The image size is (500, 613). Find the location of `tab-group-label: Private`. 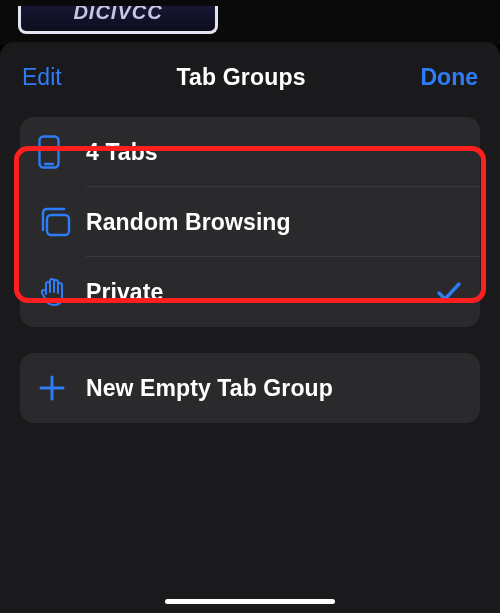

tab-group-label: Private is located at coordinates (256, 292).